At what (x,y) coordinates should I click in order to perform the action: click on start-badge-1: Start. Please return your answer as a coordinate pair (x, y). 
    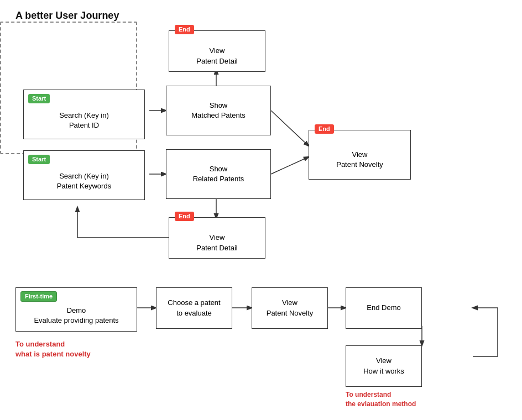
    Looking at the image, I should click on (39, 98).